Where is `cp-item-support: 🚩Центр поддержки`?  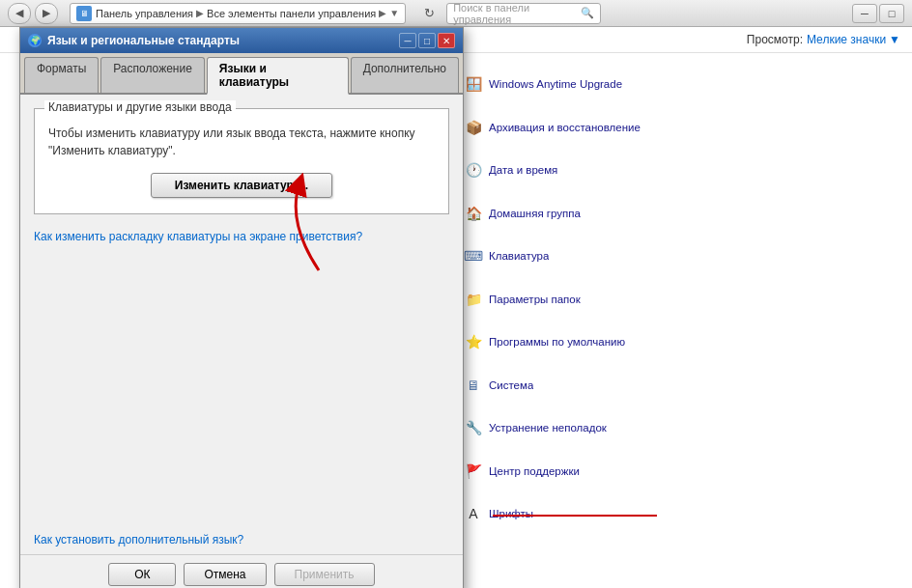 cp-item-support: 🚩Центр поддержки is located at coordinates (674, 471).